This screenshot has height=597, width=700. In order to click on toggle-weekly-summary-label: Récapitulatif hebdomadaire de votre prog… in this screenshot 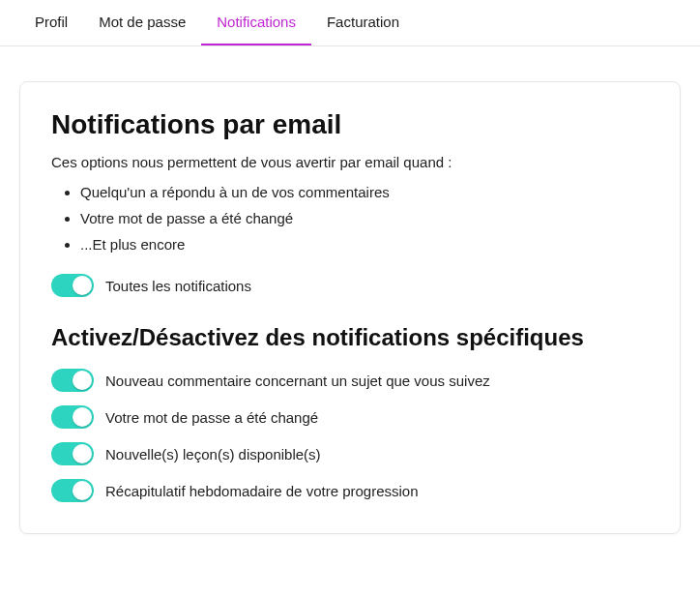, I will do `click(262, 492)`.